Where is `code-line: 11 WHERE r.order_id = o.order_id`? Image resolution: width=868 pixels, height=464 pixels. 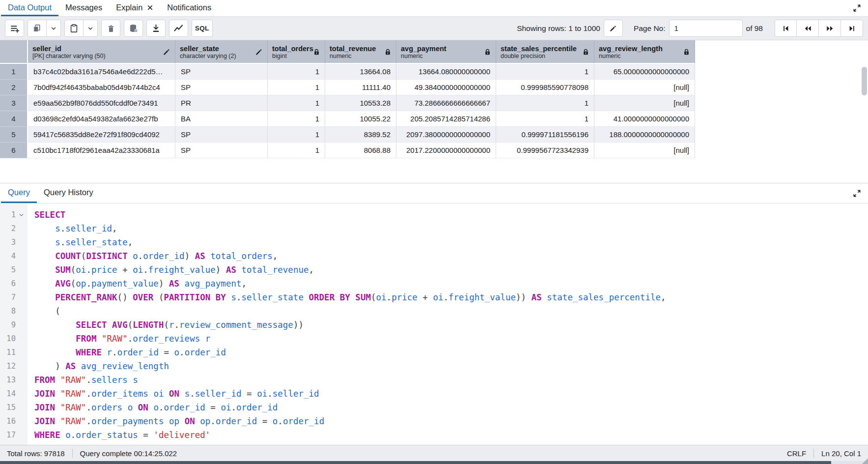 code-line: 11 WHERE r.order_id = o.order_id is located at coordinates (434, 352).